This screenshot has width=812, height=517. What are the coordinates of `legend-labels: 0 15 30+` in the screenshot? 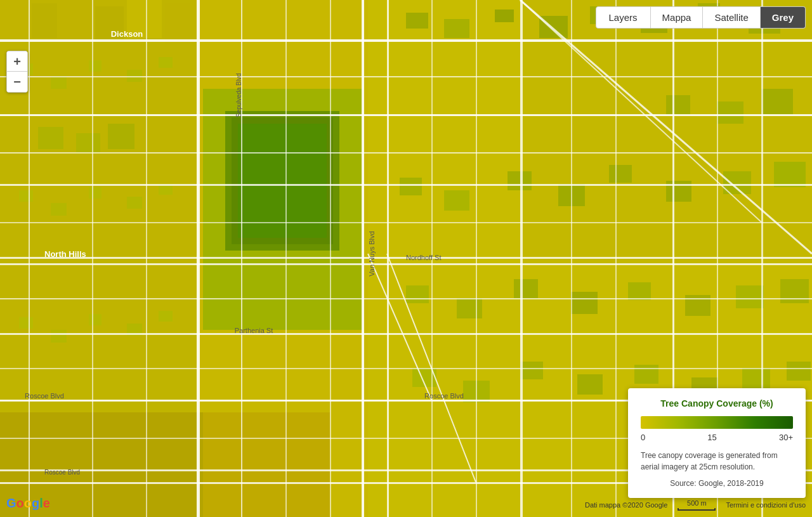 It's located at (717, 438).